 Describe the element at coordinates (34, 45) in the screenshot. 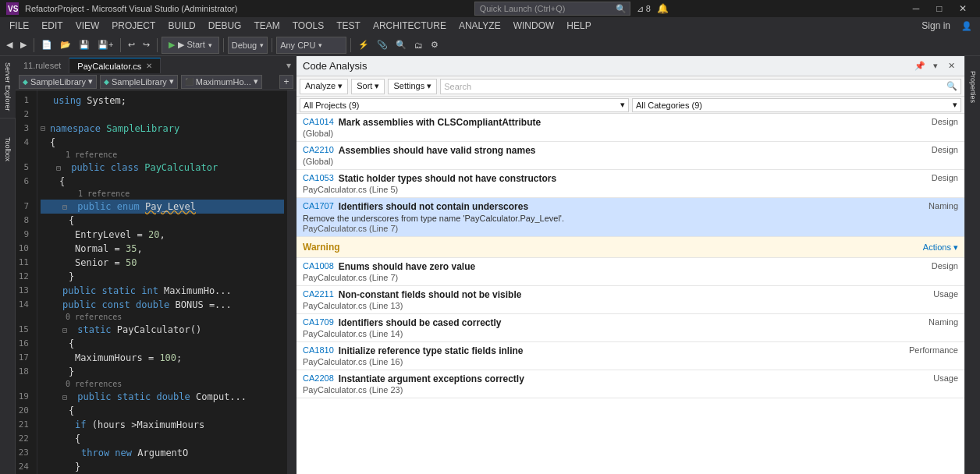

I see `toolbar-separator` at that location.